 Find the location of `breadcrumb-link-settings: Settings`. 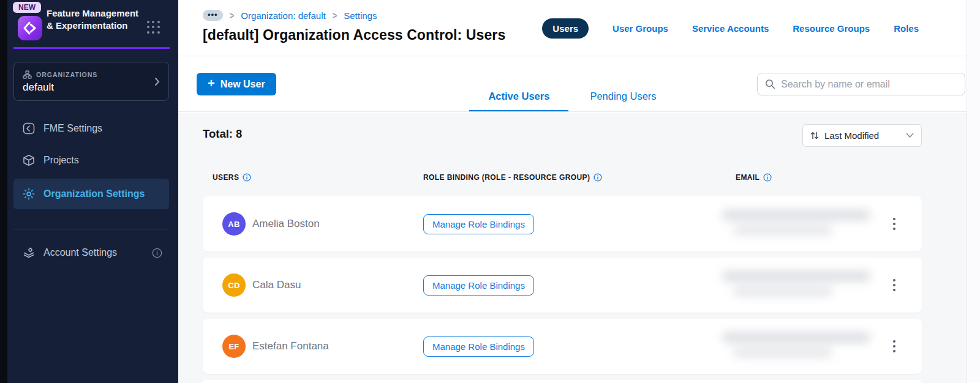

breadcrumb-link-settings: Settings is located at coordinates (360, 16).